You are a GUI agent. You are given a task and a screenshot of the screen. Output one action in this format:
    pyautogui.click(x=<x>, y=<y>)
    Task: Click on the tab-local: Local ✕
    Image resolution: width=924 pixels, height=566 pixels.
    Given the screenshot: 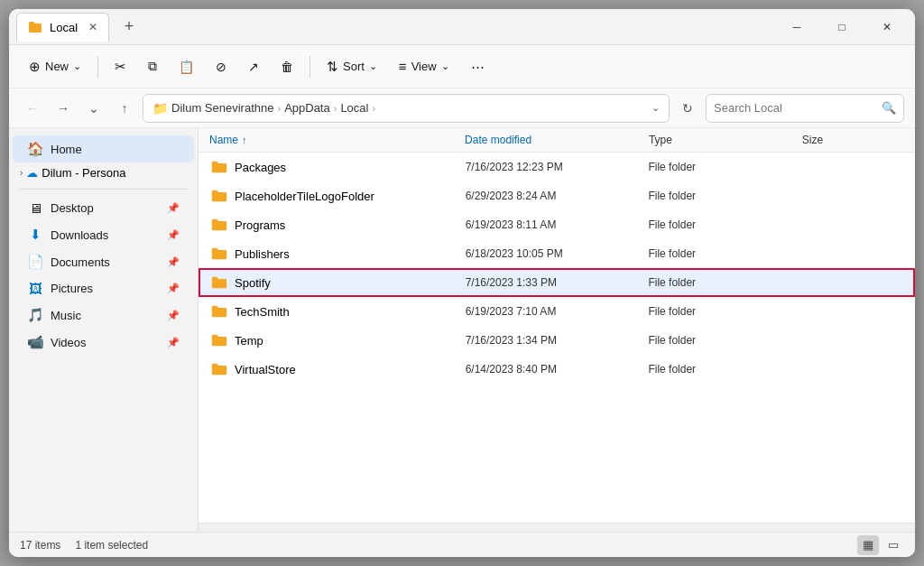 What is the action you would take?
    pyautogui.click(x=63, y=27)
    